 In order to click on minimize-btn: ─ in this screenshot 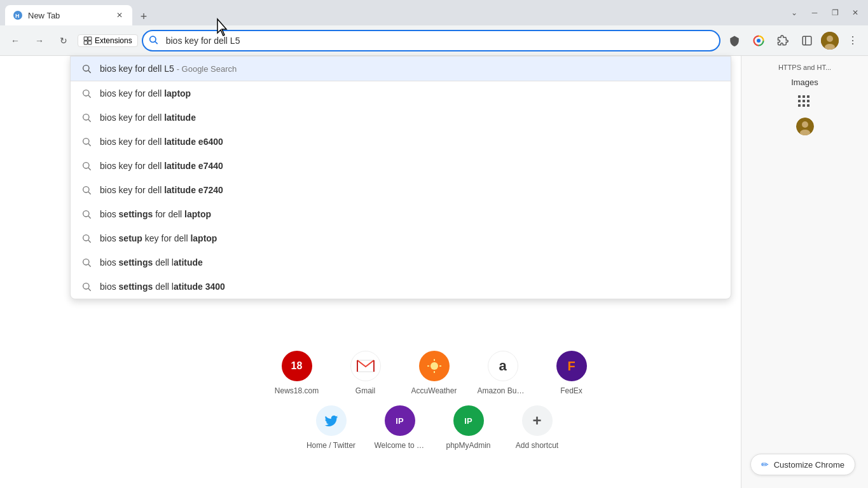, I will do `click(815, 13)`.